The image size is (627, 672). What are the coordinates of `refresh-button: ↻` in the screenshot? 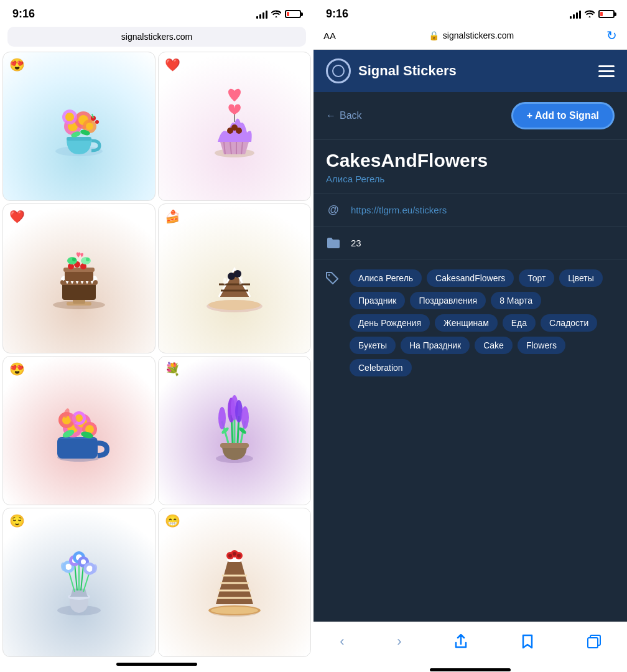 It's located at (612, 35).